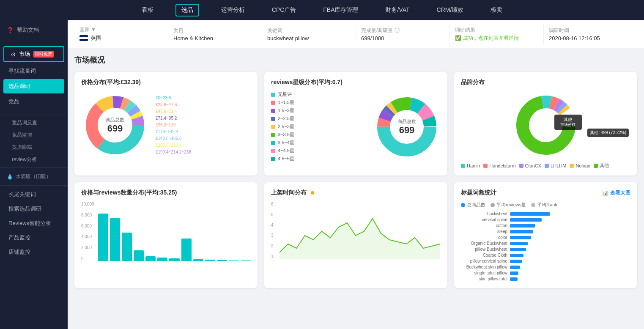 This screenshot has height=329, width=644. What do you see at coordinates (356, 127) in the screenshot?
I see `reviews-donut-container: 无星评 1~1.5星 1.5~2星 2~2.5星 2.5~3星 3~3.5星 3…` at bounding box center [356, 127].